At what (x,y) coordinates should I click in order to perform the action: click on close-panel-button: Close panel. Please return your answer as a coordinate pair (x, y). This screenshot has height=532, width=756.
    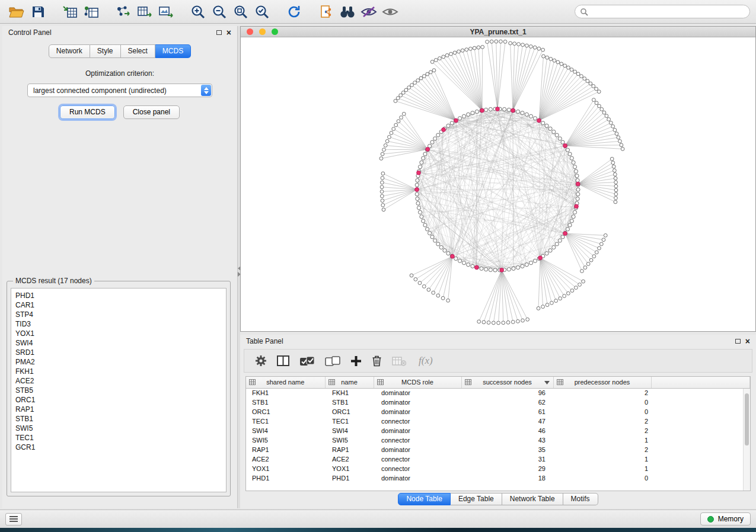
    Looking at the image, I should click on (152, 113).